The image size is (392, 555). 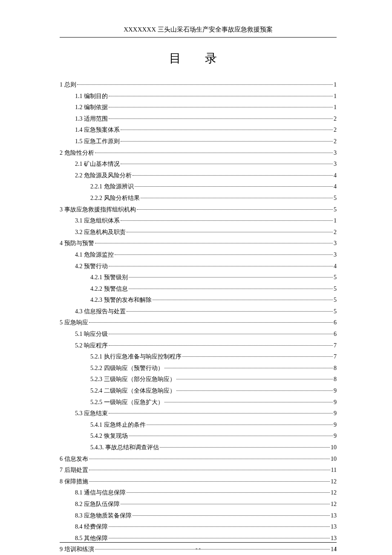 What do you see at coordinates (127, 402) in the screenshot?
I see `toc-label: 5.2.5 一级响应（应急扩大）` at bounding box center [127, 402].